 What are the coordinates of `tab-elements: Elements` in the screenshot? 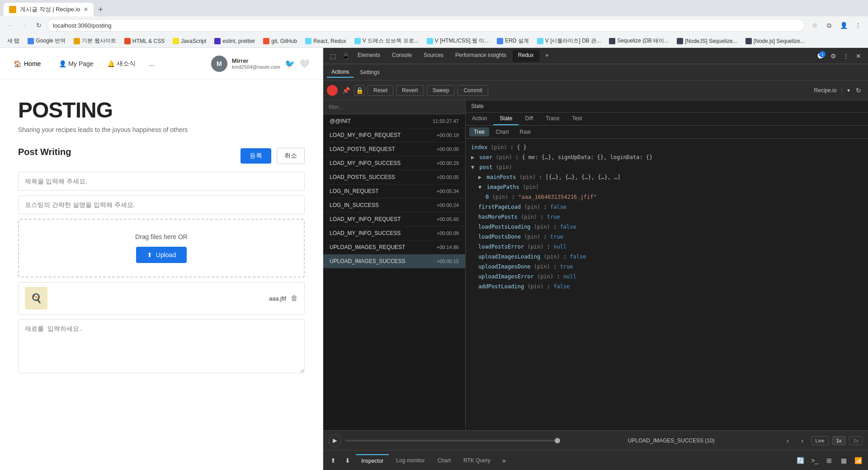 It's located at (369, 56).